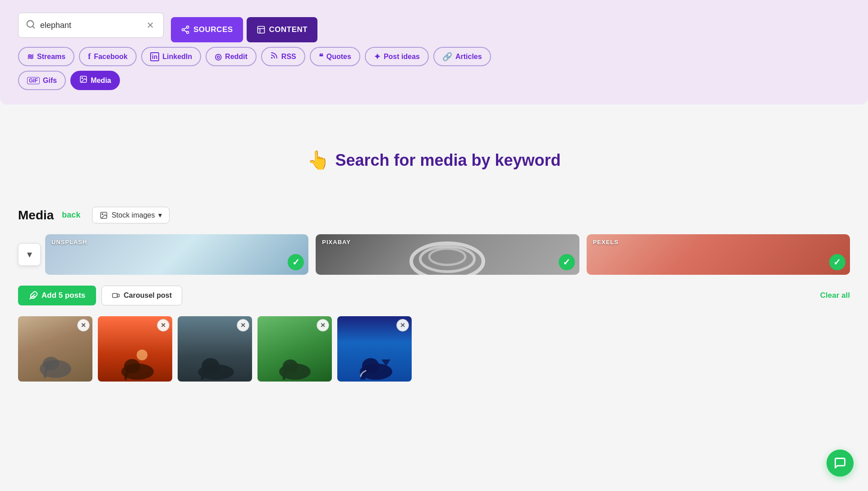 This screenshot has height=491, width=868. What do you see at coordinates (374, 349) in the screenshot?
I see `image-thumb-5: ✕` at bounding box center [374, 349].